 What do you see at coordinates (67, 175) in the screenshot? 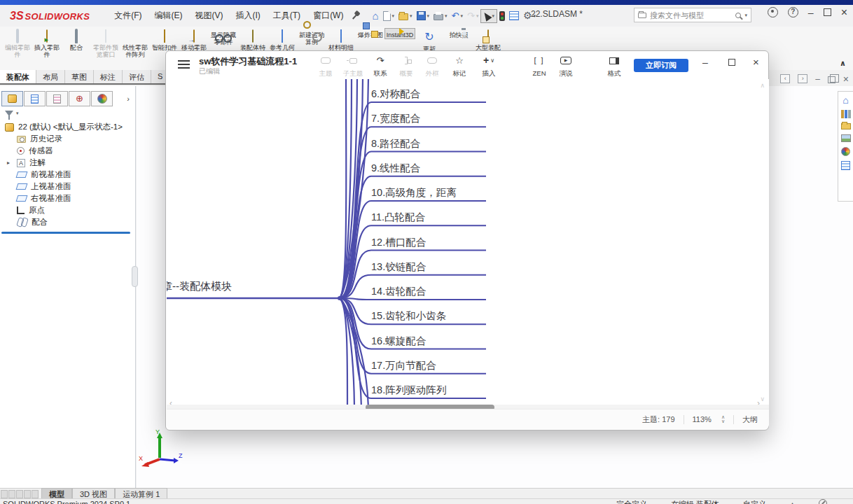
I see `tree-row: 前视基准面` at bounding box center [67, 175].